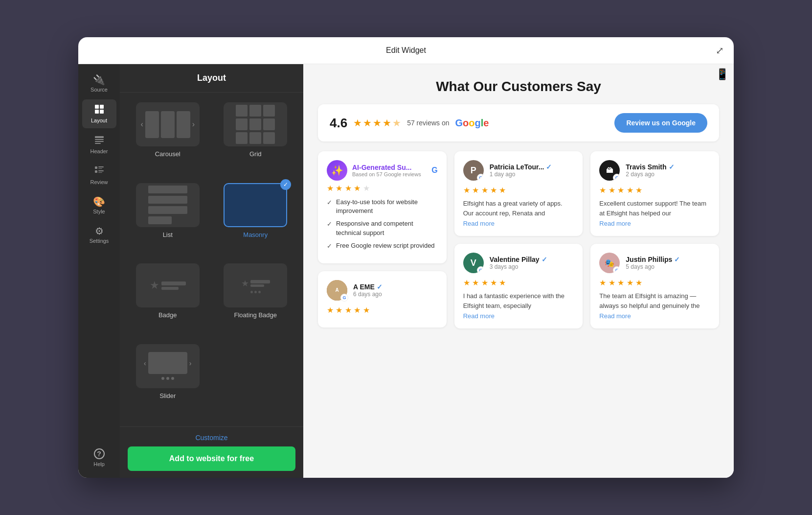  Describe the element at coordinates (168, 300) in the screenshot. I see `layout-item-badge: ★ Badge` at that location.